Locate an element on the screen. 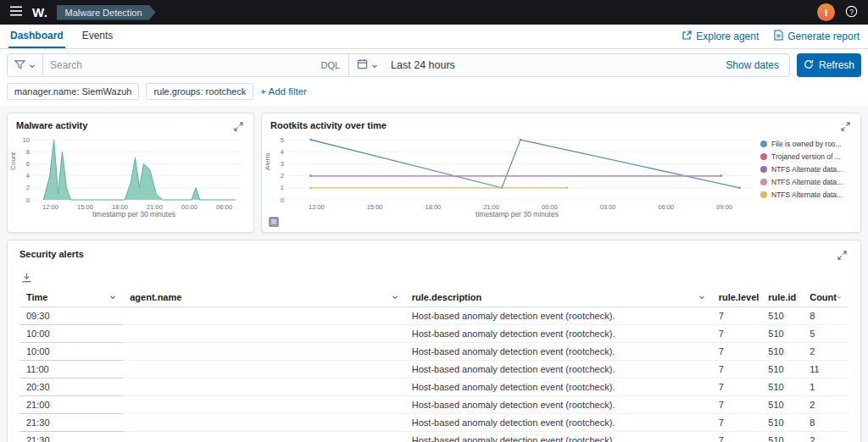 The width and height of the screenshot is (868, 442). filter-menu-button is located at coordinates (25, 65).